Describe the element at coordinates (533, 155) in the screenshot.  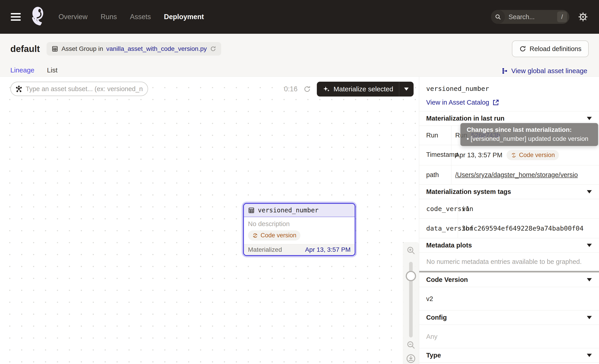
I see `code-version-badge: Code version` at that location.